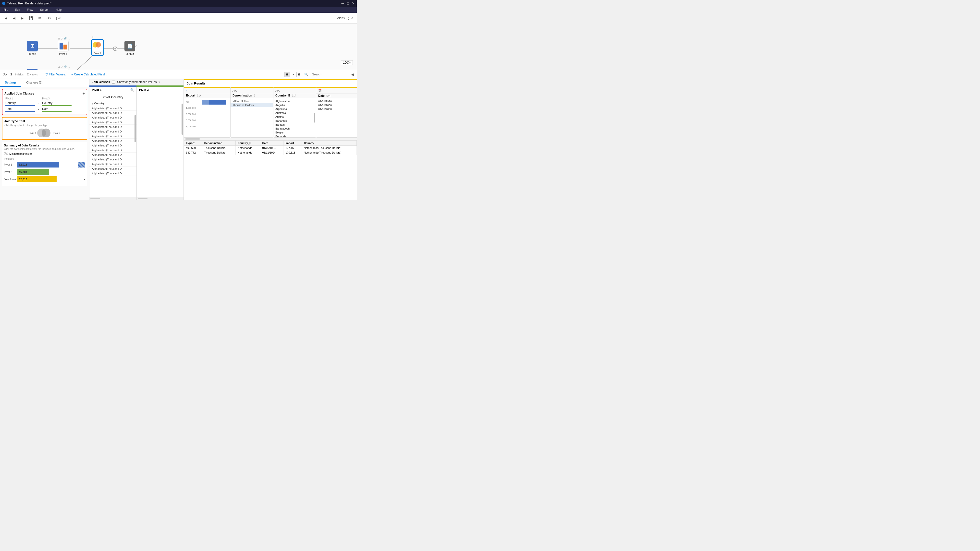 Image resolution: width=980 pixels, height=551 pixels. I want to click on country-e-scrollbar, so click(315, 118).